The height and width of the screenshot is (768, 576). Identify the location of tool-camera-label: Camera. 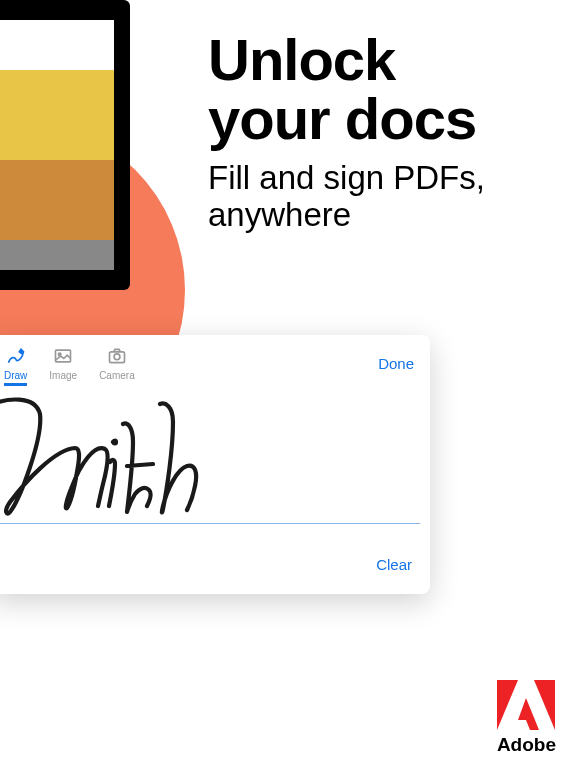
(117, 376).